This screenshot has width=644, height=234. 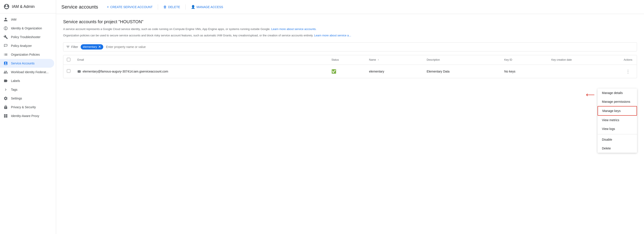 What do you see at coordinates (27, 20) in the screenshot?
I see `sidebar-item-iam: IAM` at bounding box center [27, 20].